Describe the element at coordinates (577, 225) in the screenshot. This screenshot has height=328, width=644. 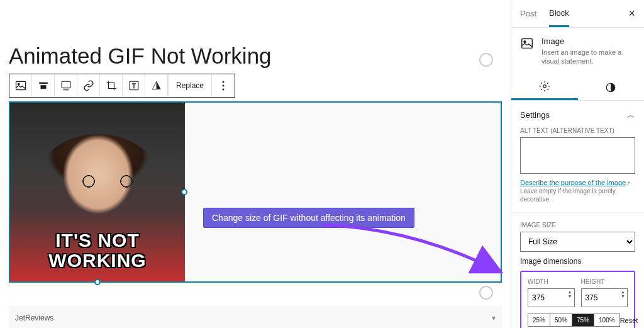
I see `image-size-label: IMAGE SIZE` at that location.